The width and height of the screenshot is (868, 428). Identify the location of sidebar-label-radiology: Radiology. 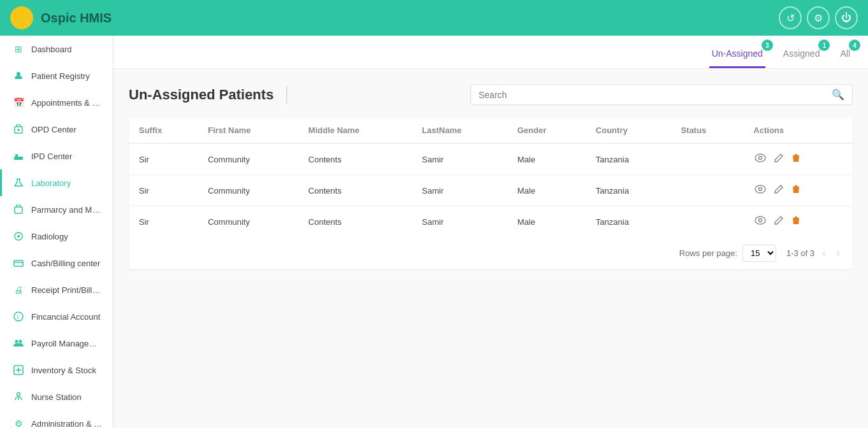
(50, 237).